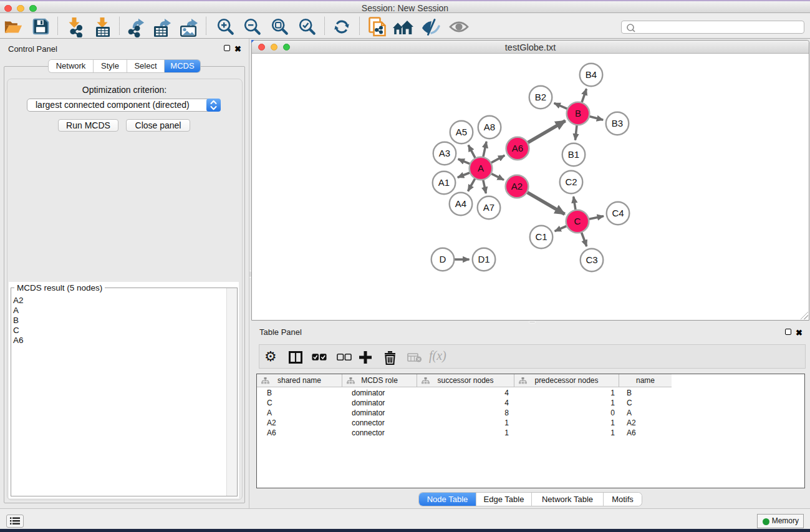 This screenshot has width=810, height=532. What do you see at coordinates (461, 203) in the screenshot?
I see `svg-text: A4` at bounding box center [461, 203].